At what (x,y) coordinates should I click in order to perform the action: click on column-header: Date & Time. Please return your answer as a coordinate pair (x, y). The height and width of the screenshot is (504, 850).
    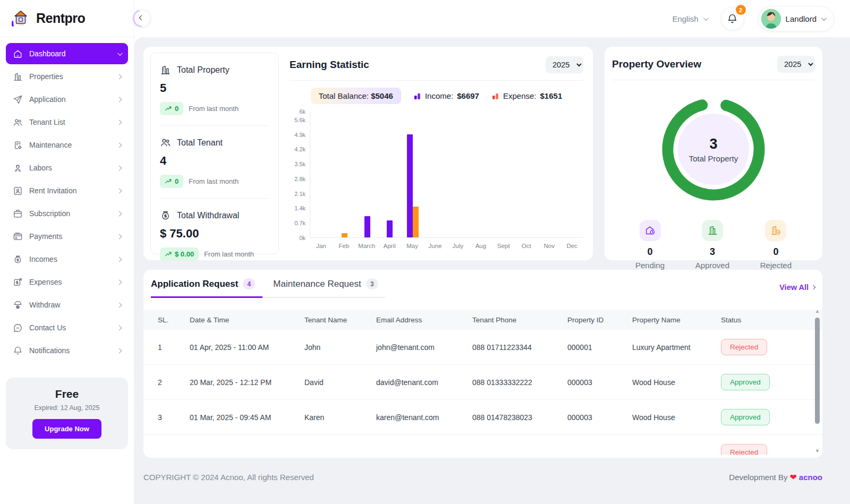
    Looking at the image, I should click on (247, 320).